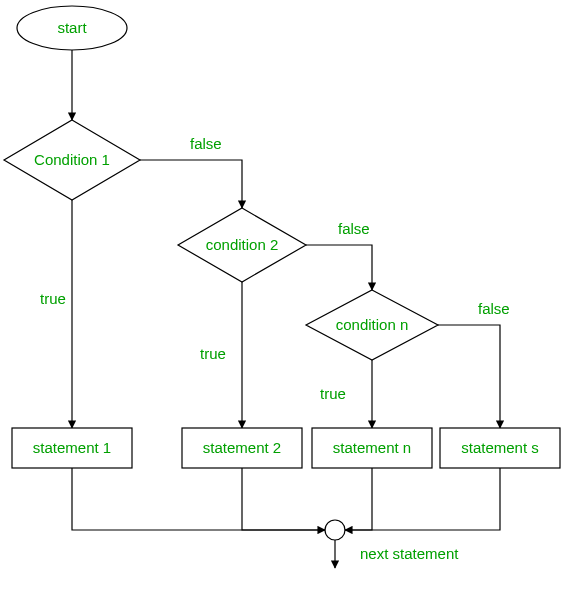  I want to click on next-label: next statement, so click(410, 554).